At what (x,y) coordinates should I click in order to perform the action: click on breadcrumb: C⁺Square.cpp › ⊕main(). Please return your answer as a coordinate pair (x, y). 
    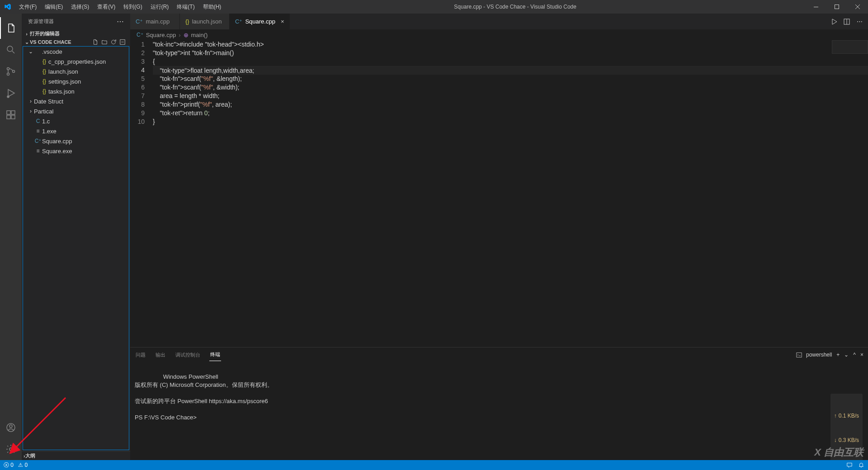
    Looking at the image, I should click on (499, 35).